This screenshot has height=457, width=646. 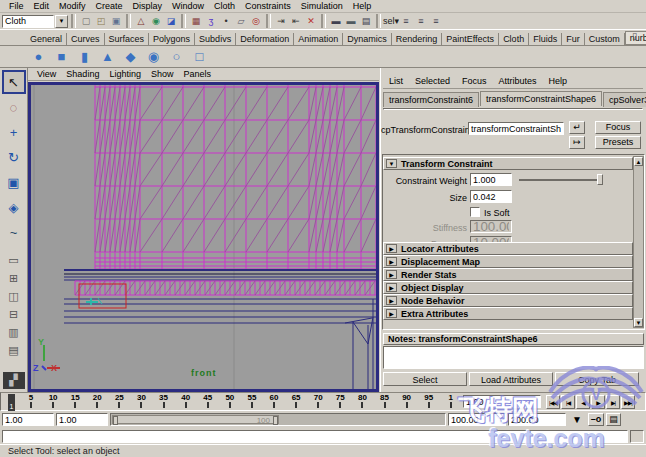 What do you see at coordinates (600, 180) in the screenshot?
I see `constraint-weight-slider-handle` at bounding box center [600, 180].